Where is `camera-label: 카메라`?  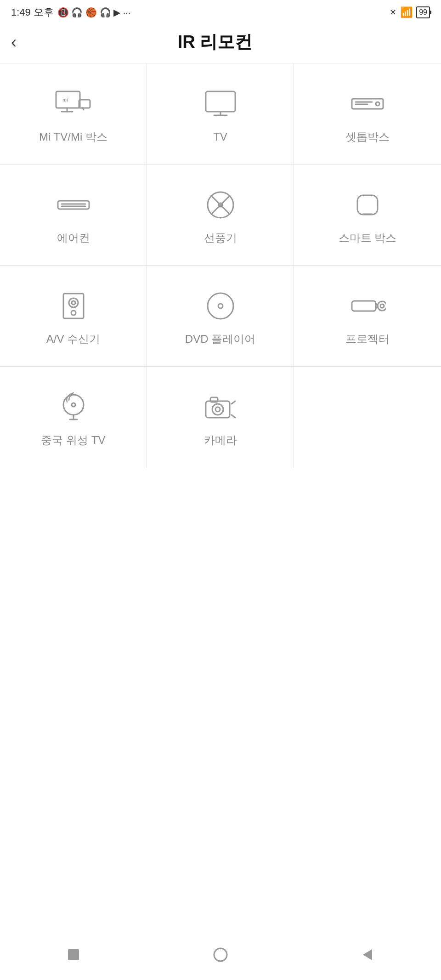 camera-label: 카메라 is located at coordinates (220, 440).